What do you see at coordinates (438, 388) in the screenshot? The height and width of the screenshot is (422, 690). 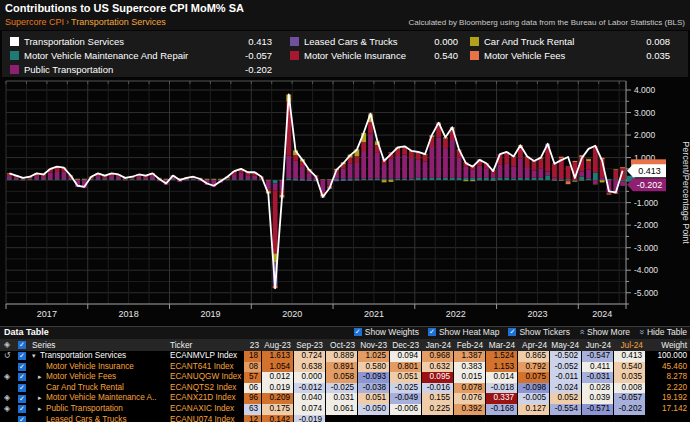 I see `heat-cell: -0.016` at bounding box center [438, 388].